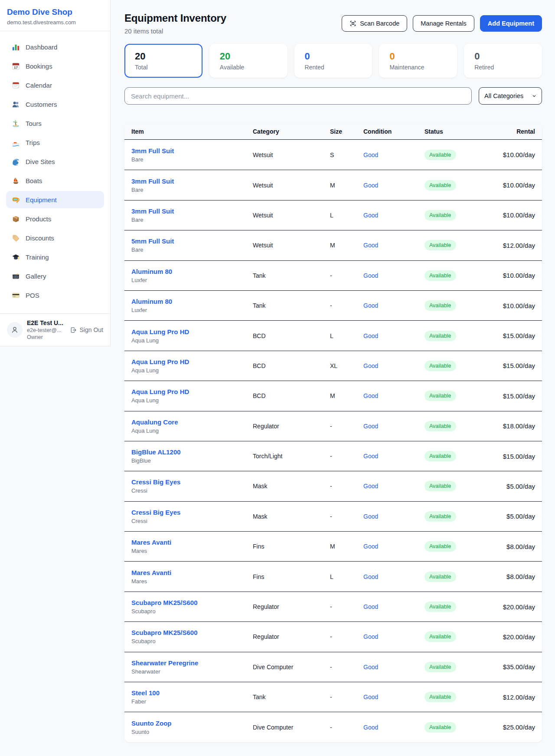  What do you see at coordinates (156, 452) in the screenshot?
I see `item-link: BigBlue AL1200` at bounding box center [156, 452].